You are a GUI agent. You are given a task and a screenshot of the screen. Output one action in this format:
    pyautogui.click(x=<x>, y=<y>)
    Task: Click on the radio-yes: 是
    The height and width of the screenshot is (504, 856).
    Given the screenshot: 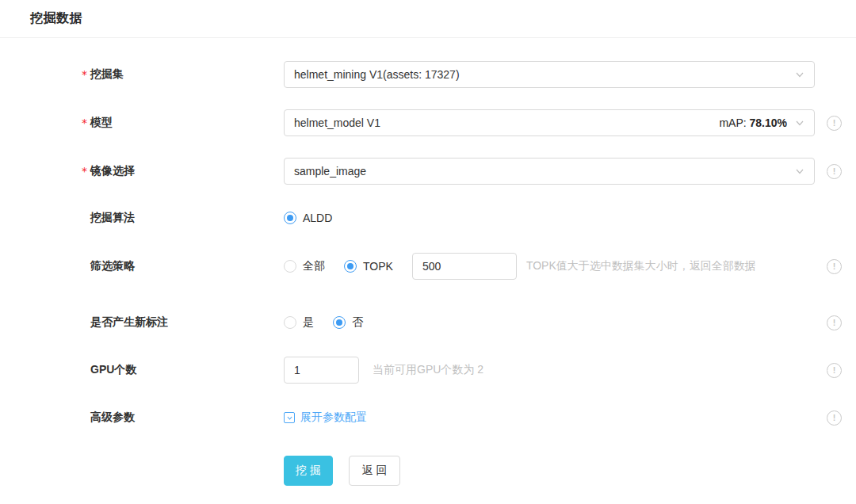 What is the action you would take?
    pyautogui.click(x=299, y=323)
    